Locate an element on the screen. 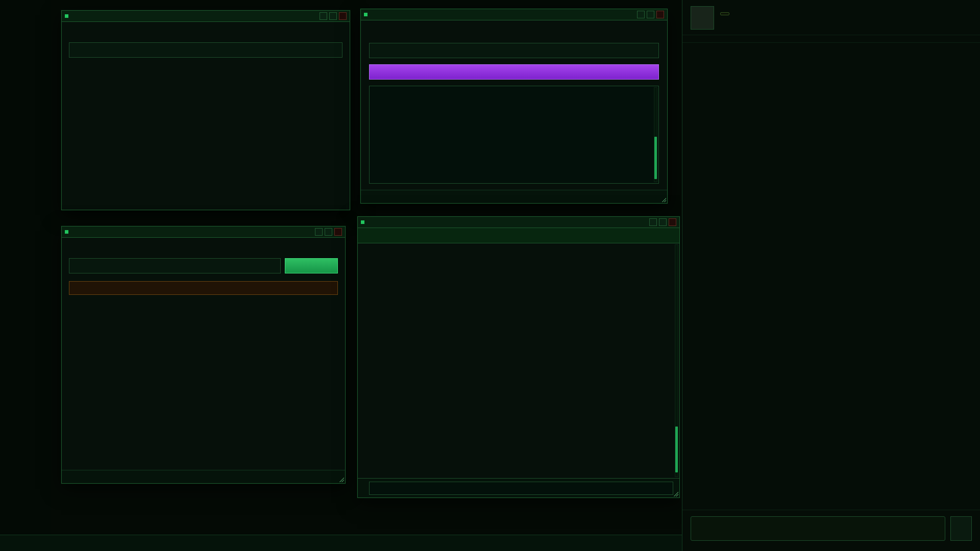  text-lines-icon is located at coordinates (373, 31).